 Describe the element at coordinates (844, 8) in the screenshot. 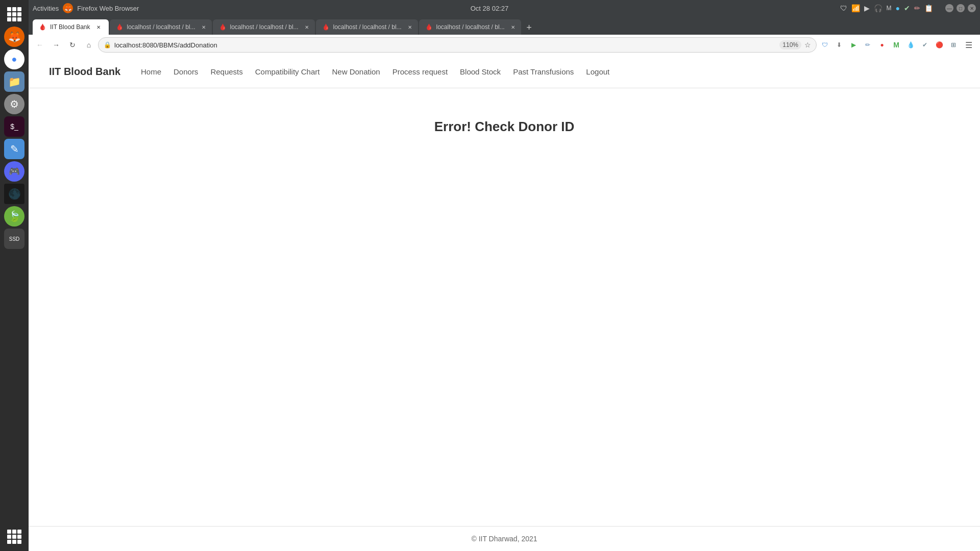

I see `sys-icon-shield: 🛡` at that location.